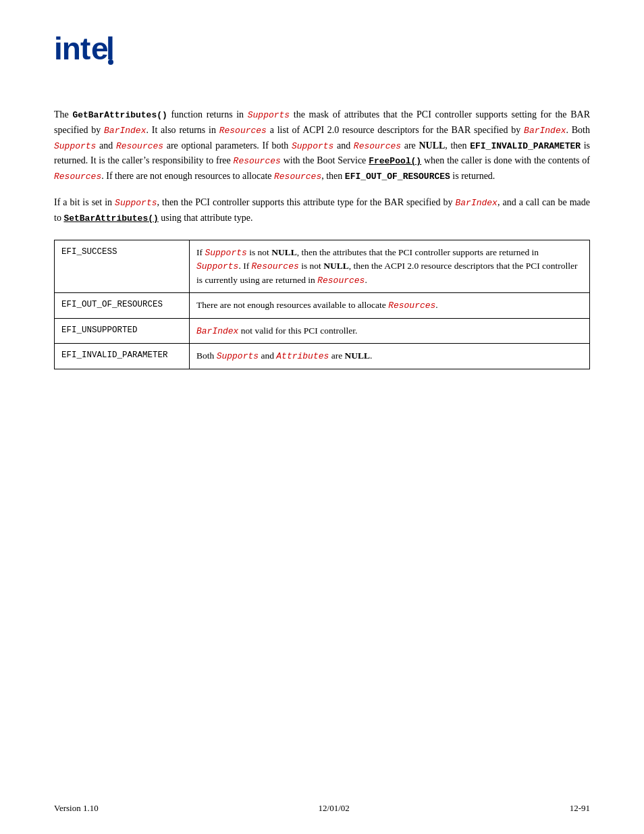 This screenshot has height=834, width=644. What do you see at coordinates (225, 253) in the screenshot?
I see `supports-table-1: Supports` at bounding box center [225, 253].